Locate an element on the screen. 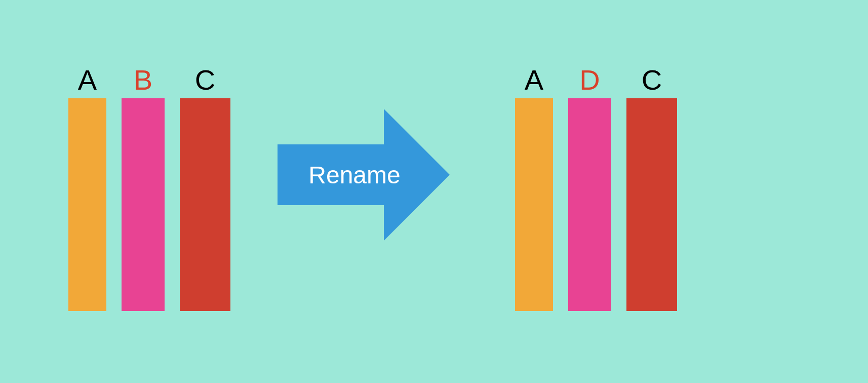  column-bar-a-after is located at coordinates (534, 205).